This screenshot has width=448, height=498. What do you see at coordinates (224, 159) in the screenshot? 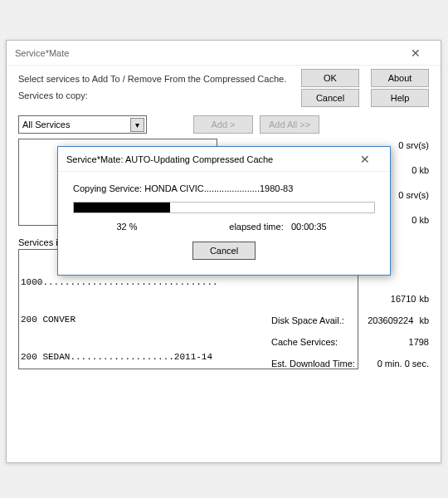
I see `modal-titlebar: Service*Mate: AUTO-Updating Compressed C…` at bounding box center [224, 159].